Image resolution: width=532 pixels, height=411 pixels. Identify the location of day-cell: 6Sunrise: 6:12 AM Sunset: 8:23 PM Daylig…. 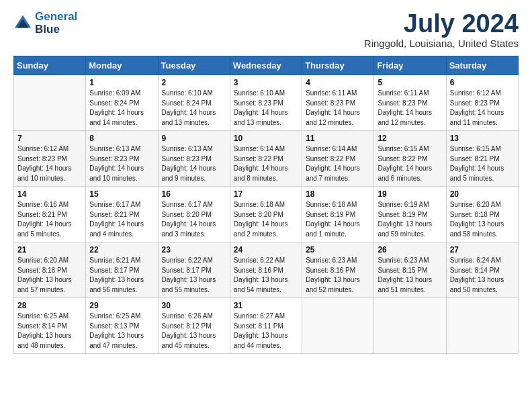
(482, 103).